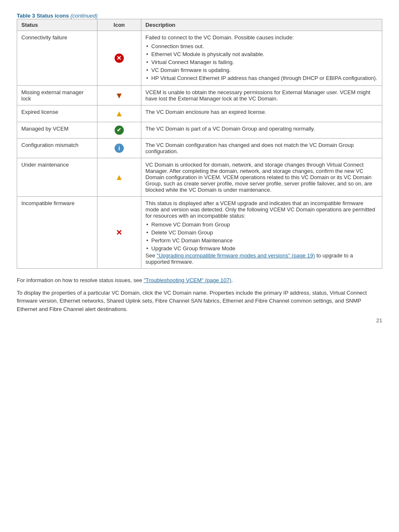 The height and width of the screenshot is (532, 399). What do you see at coordinates (120, 25) in the screenshot?
I see `header-icon: Icon` at bounding box center [120, 25].